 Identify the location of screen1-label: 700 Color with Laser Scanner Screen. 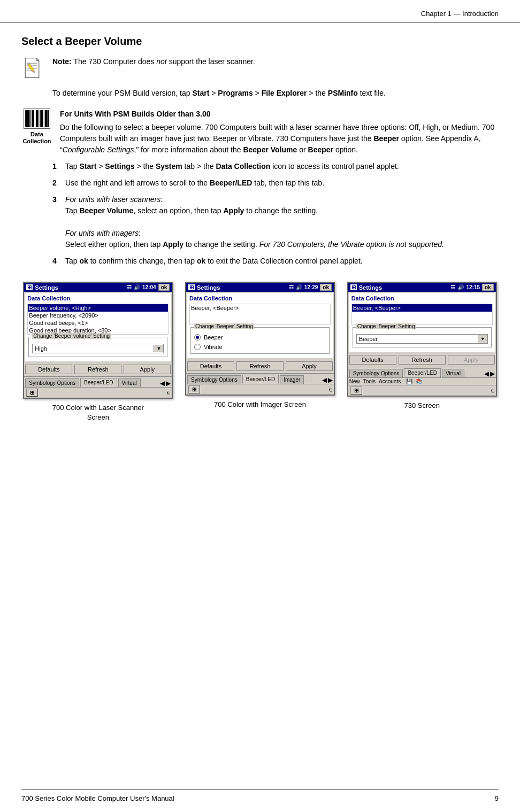
(98, 413).